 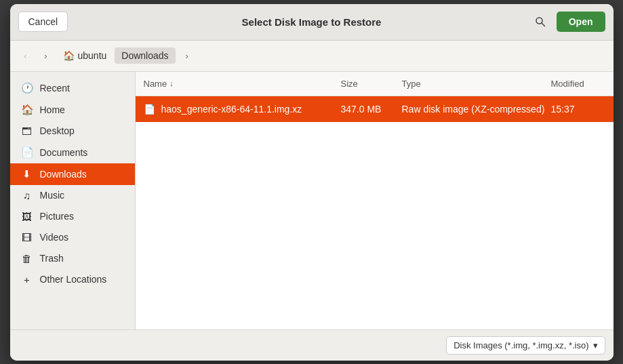 I want to click on other-locations-icon: +, so click(x=27, y=279).